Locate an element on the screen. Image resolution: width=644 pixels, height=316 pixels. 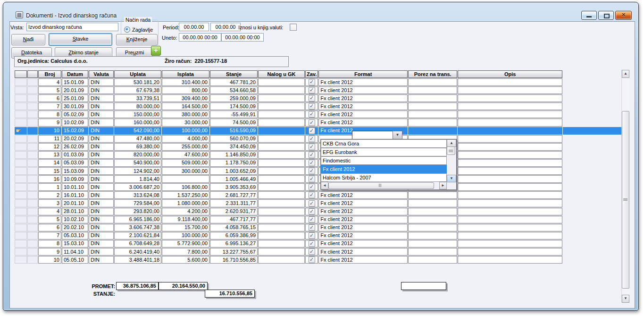
restore-button is located at coordinates (606, 15).